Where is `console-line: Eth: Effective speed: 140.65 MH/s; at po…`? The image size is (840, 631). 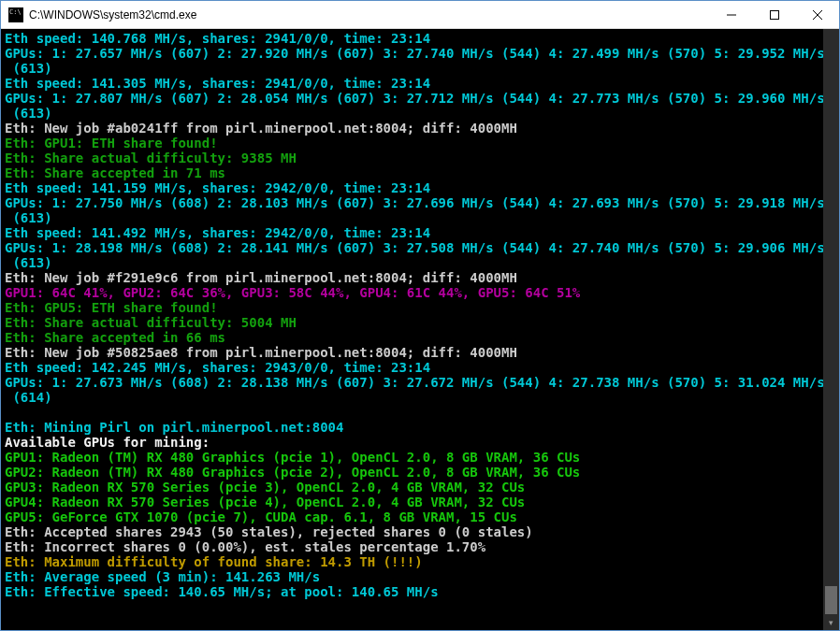 console-line: Eth: Effective speed: 140.65 MH/s; at po… is located at coordinates (413, 592).